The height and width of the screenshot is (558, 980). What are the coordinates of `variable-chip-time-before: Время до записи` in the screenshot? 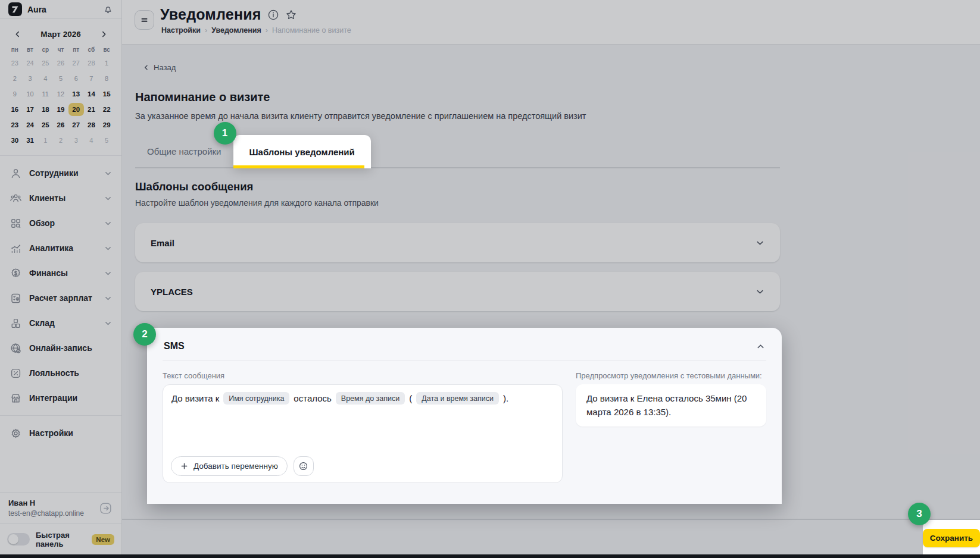 It's located at (370, 399).